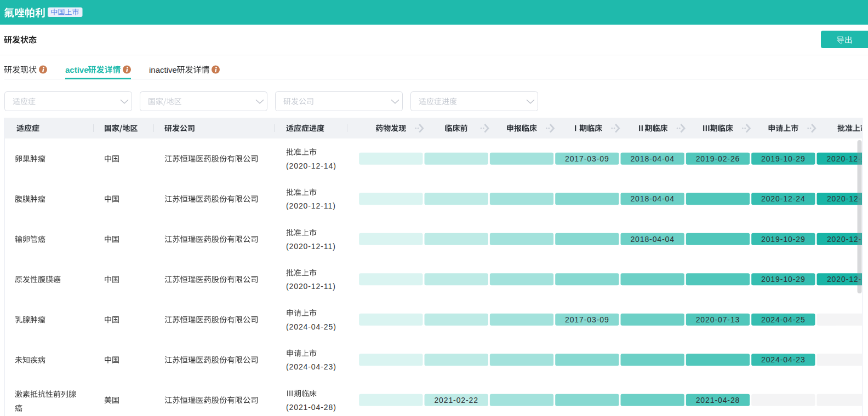  What do you see at coordinates (456, 400) in the screenshot?
I see `svg-text: 2021-02-22` at bounding box center [456, 400].